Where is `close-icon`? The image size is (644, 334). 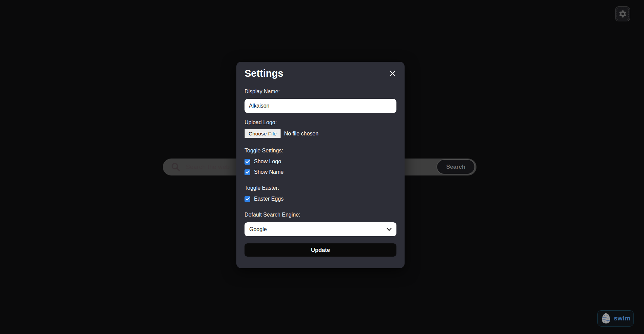 close-icon is located at coordinates (393, 73).